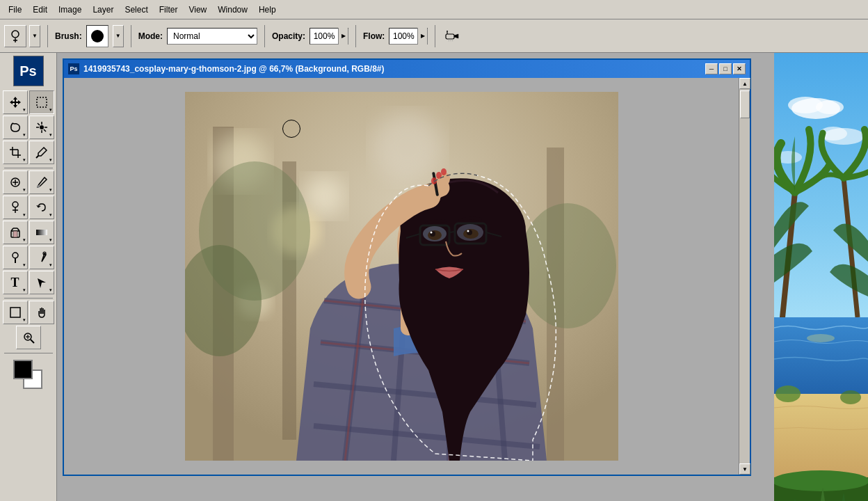 This screenshot has height=501, width=868. What do you see at coordinates (198, 10) in the screenshot?
I see `menu-view: View` at bounding box center [198, 10].